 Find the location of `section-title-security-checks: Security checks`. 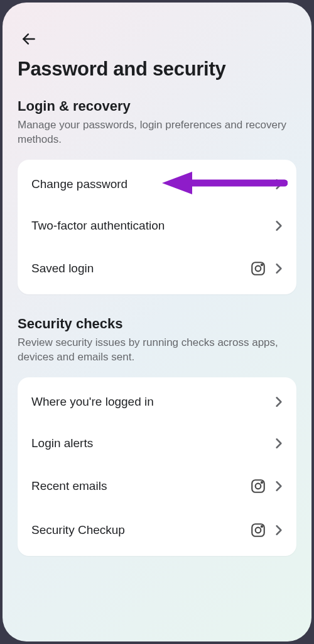

section-title-security-checks: Security checks is located at coordinates (157, 324).